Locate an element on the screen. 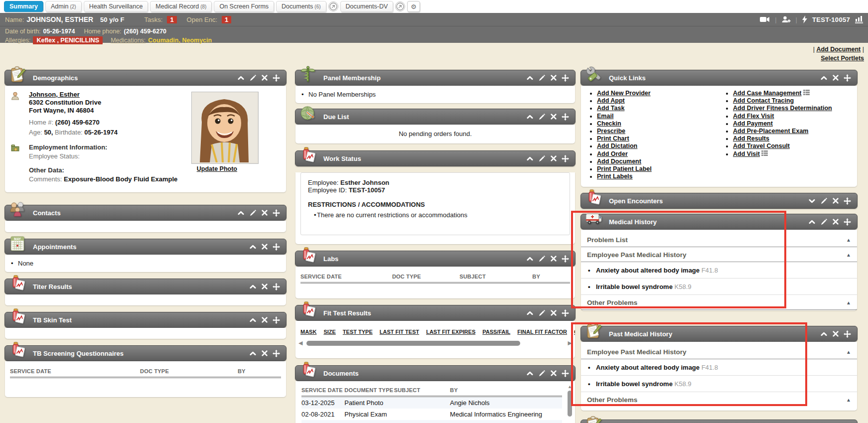 The image size is (868, 423). col-header-mask: MASK is located at coordinates (308, 332).